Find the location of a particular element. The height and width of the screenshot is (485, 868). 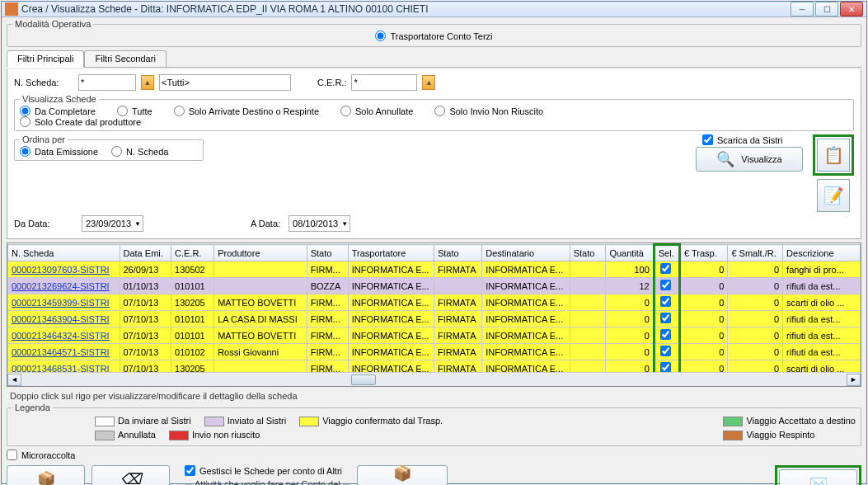

table-row: 0000213269624-SISTRI01/10/13010101BOZZAI… is located at coordinates (434, 286).